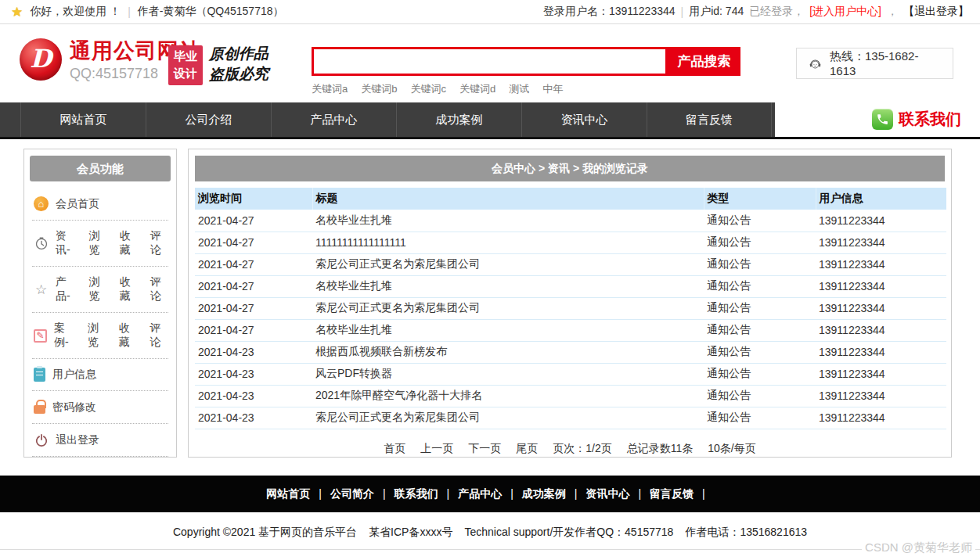 This screenshot has height=560, width=980. Describe the element at coordinates (682, 494) in the screenshot. I see `footer-link-feedback: 留言反馈` at that location.